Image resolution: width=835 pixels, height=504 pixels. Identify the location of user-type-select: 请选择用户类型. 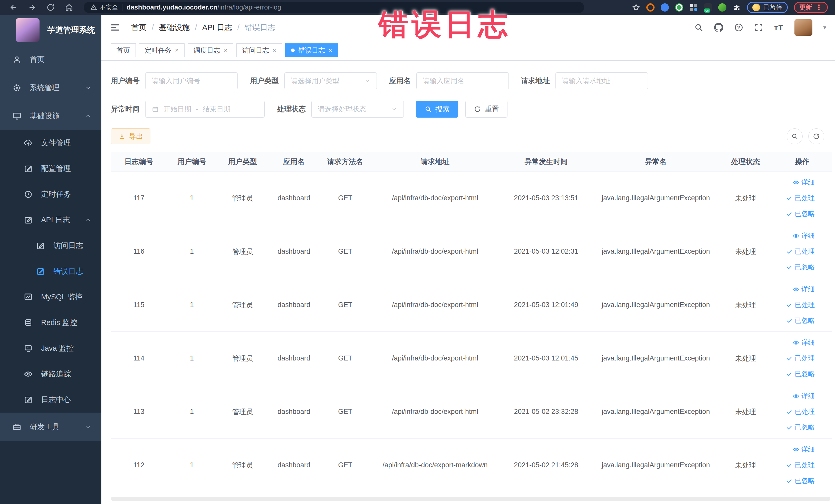
(331, 81).